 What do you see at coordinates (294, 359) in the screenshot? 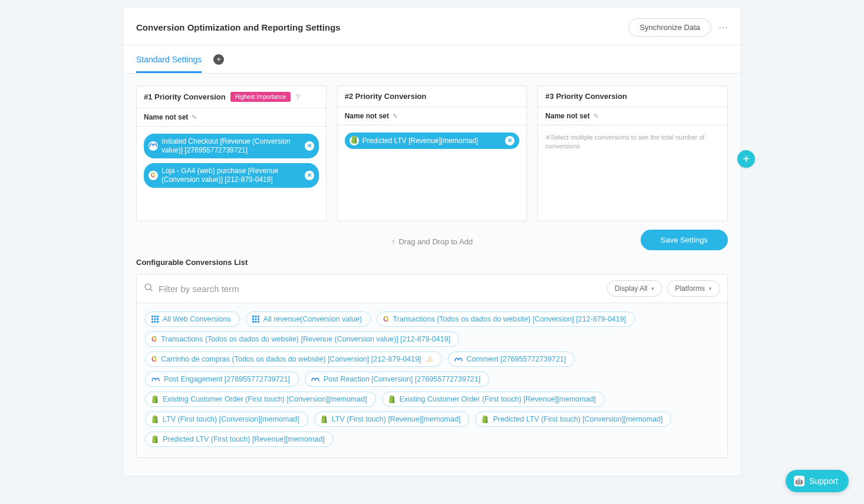
I see `conversion-chip: GCarrinho de compras (Todos os dados do …` at bounding box center [294, 359].